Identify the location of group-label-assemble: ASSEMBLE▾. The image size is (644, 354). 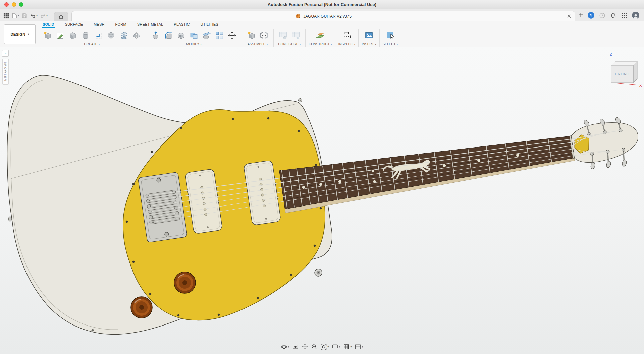
(258, 44).